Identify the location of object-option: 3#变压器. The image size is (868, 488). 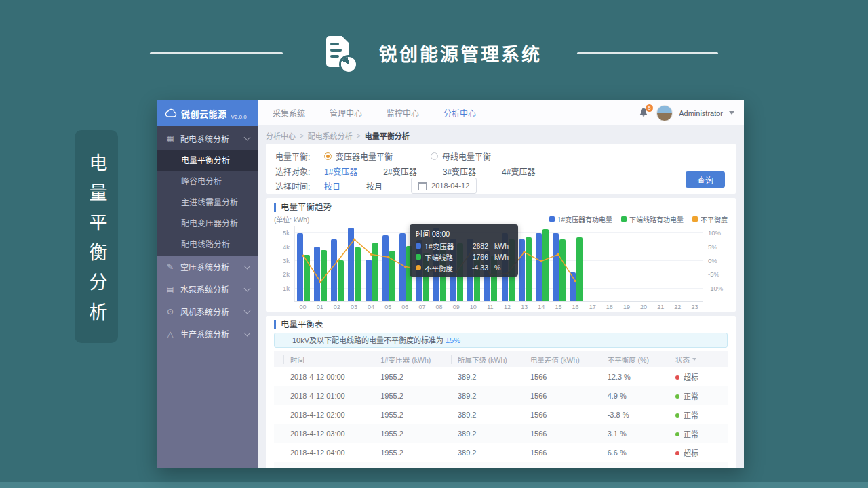
(460, 171).